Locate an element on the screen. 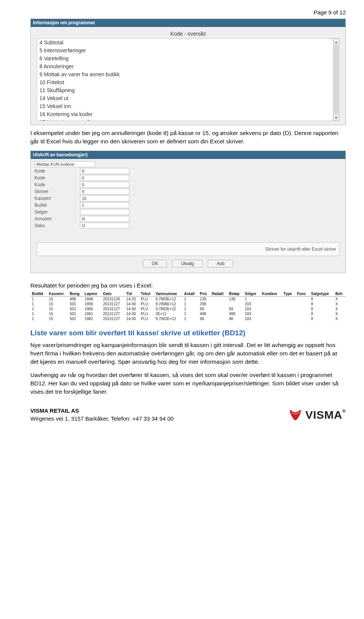 The height and width of the screenshot is (619, 364). field-label: Annulert is located at coordinates (55, 219).